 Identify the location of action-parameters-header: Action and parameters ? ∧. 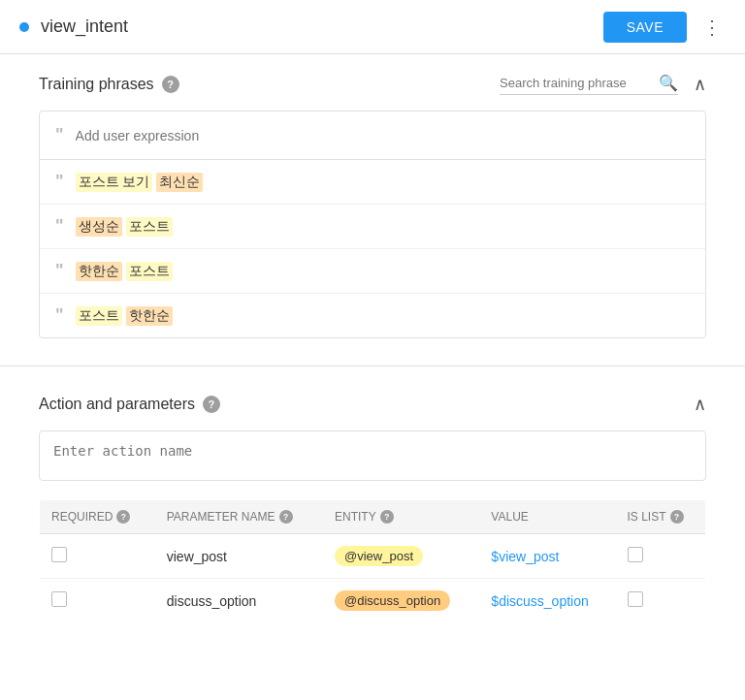
(372, 404).